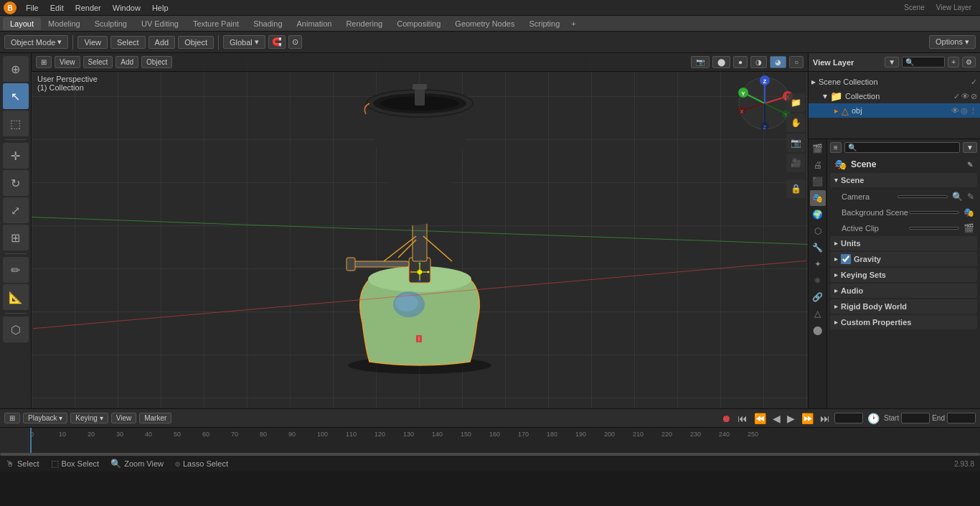 This screenshot has height=506, width=980. What do you see at coordinates (791, 418) in the screenshot?
I see `timeline-play-button: ▶` at bounding box center [791, 418].